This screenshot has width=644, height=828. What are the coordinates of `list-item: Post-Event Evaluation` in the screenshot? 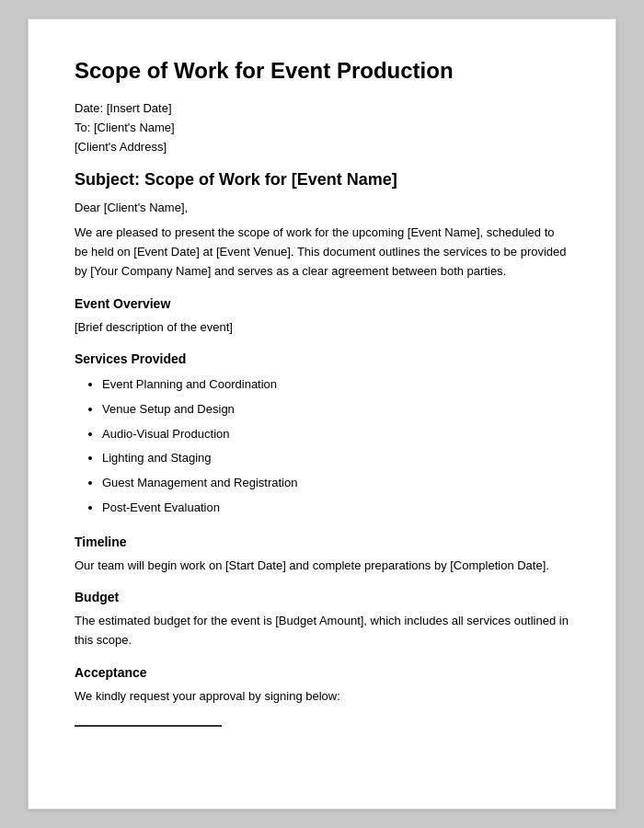 It's located at (336, 508).